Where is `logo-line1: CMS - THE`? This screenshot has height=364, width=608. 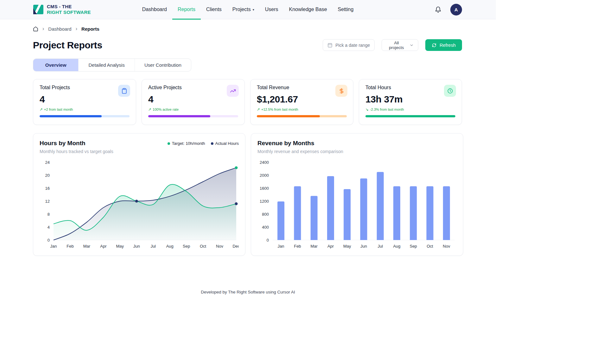
logo-line1: CMS - THE is located at coordinates (69, 7).